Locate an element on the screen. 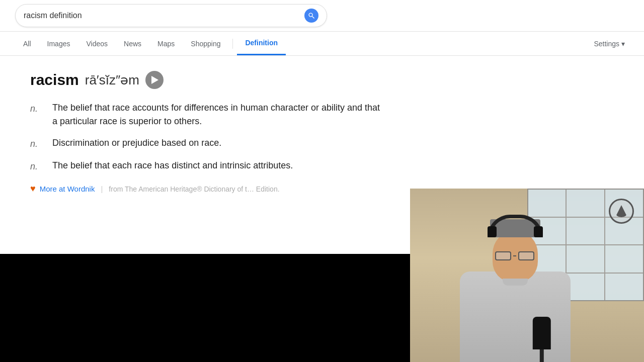 This screenshot has width=644, height=362. search-box: racism definition is located at coordinates (171, 16).